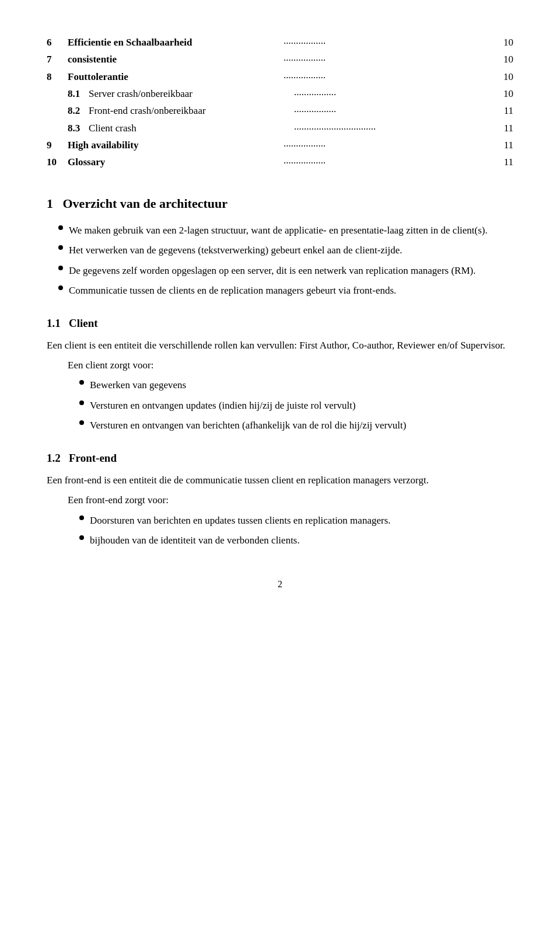 The width and height of the screenshot is (560, 934). What do you see at coordinates (190, 128) in the screenshot?
I see `toc-label-8-3: Client crash` at bounding box center [190, 128].